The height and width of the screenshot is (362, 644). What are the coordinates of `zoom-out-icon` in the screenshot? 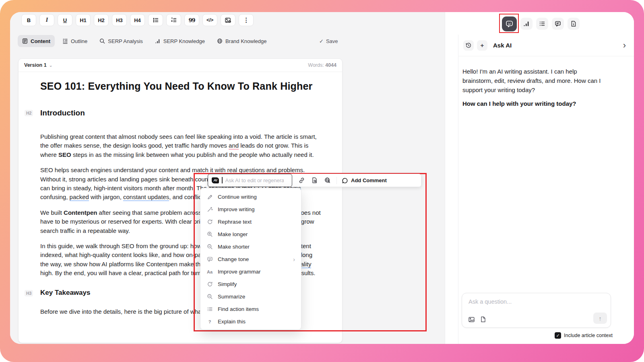 It's located at (210, 247).